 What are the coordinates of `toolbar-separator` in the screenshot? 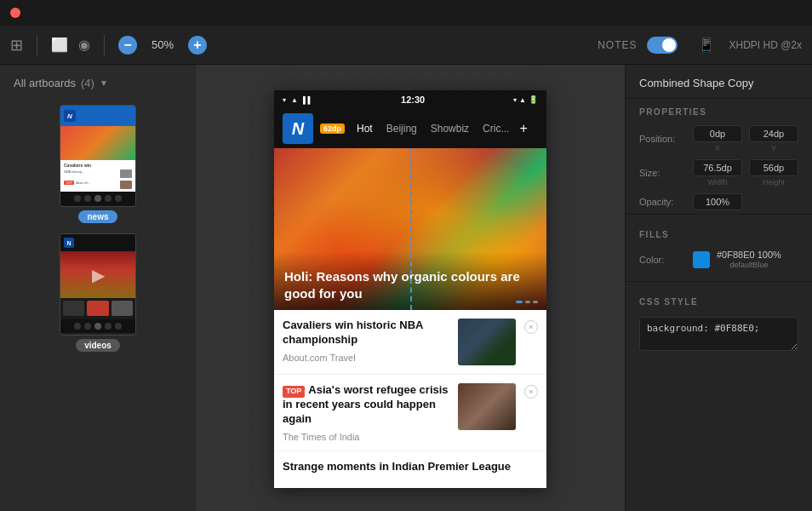 It's located at (37, 45).